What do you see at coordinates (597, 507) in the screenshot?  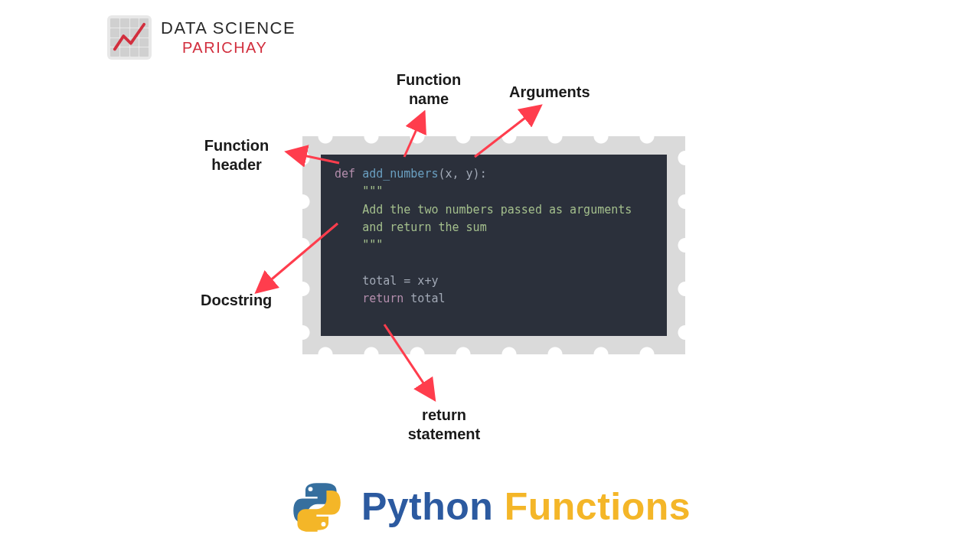 I see `title-word2: Functions` at bounding box center [597, 507].